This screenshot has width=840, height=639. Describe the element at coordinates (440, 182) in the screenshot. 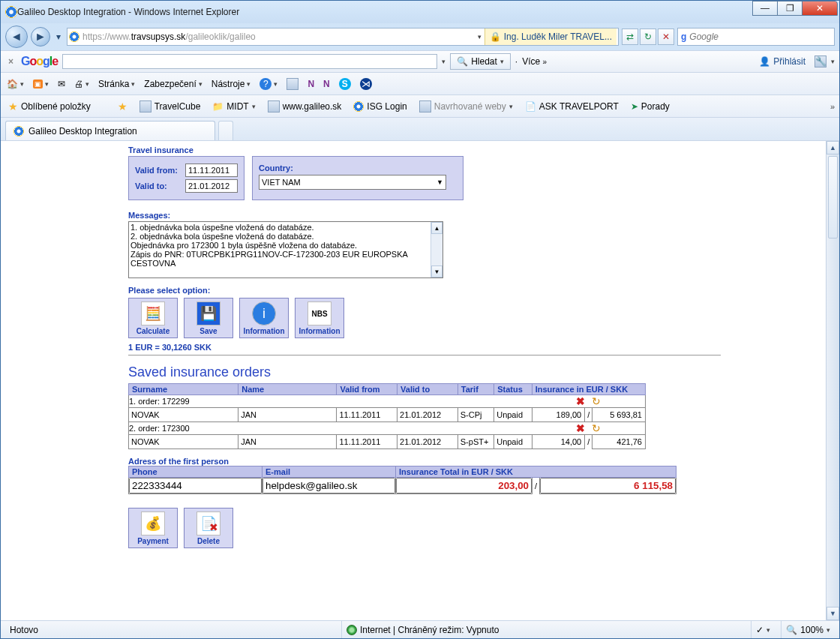

I see `chevron-down-icon: ▼` at that location.